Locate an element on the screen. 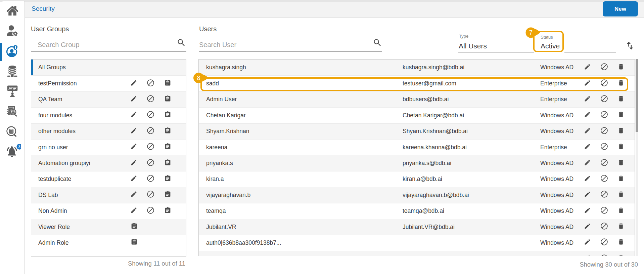  svg-text: 3 is located at coordinates (19, 147).